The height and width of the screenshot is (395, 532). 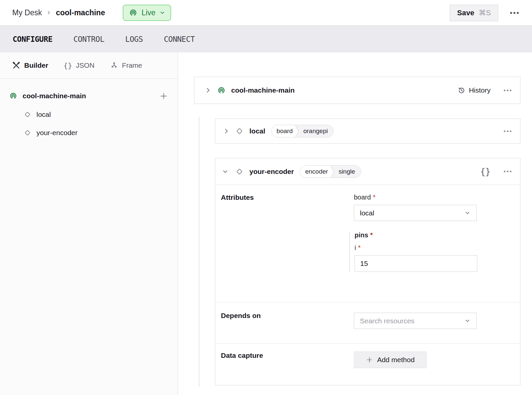 What do you see at coordinates (434, 235) in the screenshot?
I see `pins-field-label: pins*` at bounding box center [434, 235].